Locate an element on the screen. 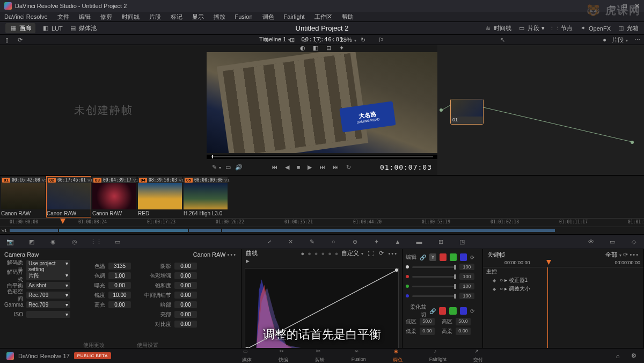  hdr-wheels-icon: ◎ is located at coordinates (75, 242).